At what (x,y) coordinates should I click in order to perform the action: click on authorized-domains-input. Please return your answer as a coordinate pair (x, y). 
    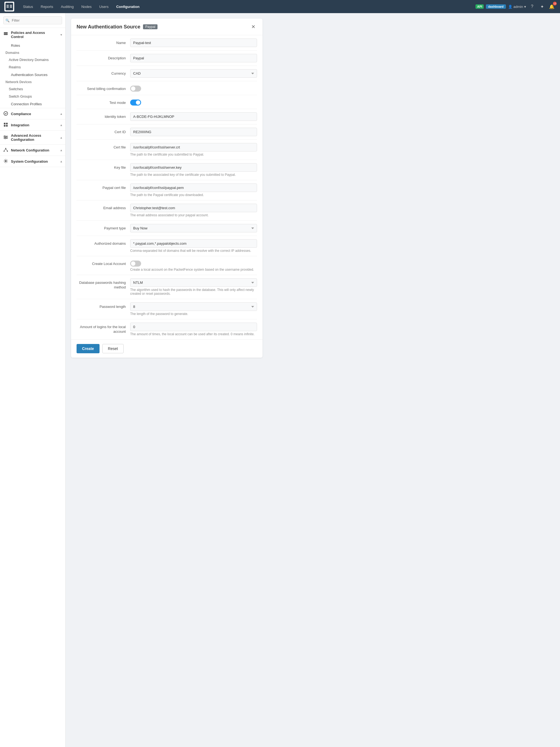
    Looking at the image, I should click on (194, 243).